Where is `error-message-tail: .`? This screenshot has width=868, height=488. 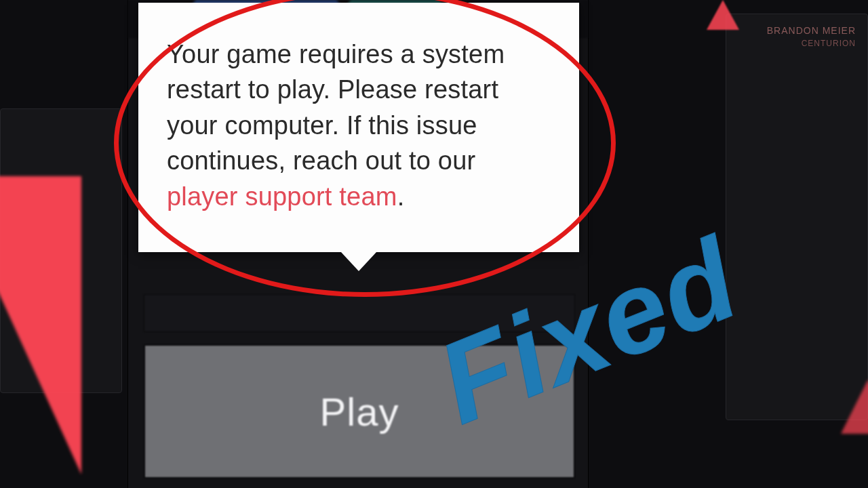 error-message-tail: . is located at coordinates (401, 197).